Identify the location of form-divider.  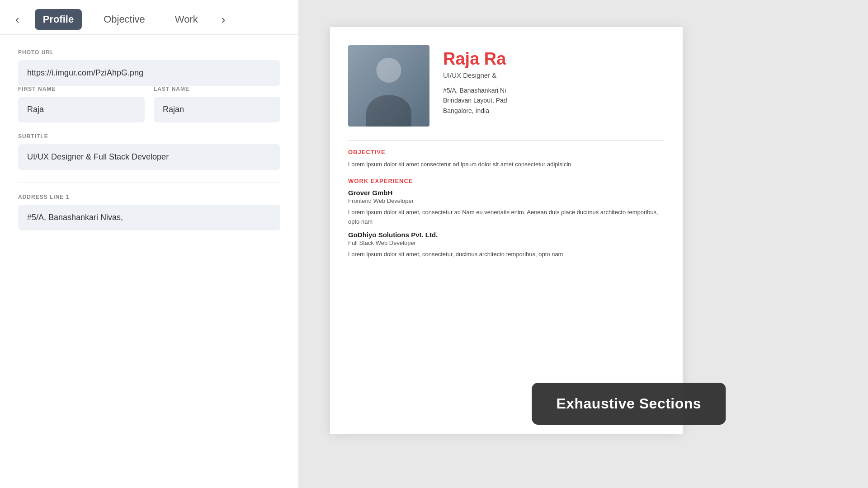
(149, 183).